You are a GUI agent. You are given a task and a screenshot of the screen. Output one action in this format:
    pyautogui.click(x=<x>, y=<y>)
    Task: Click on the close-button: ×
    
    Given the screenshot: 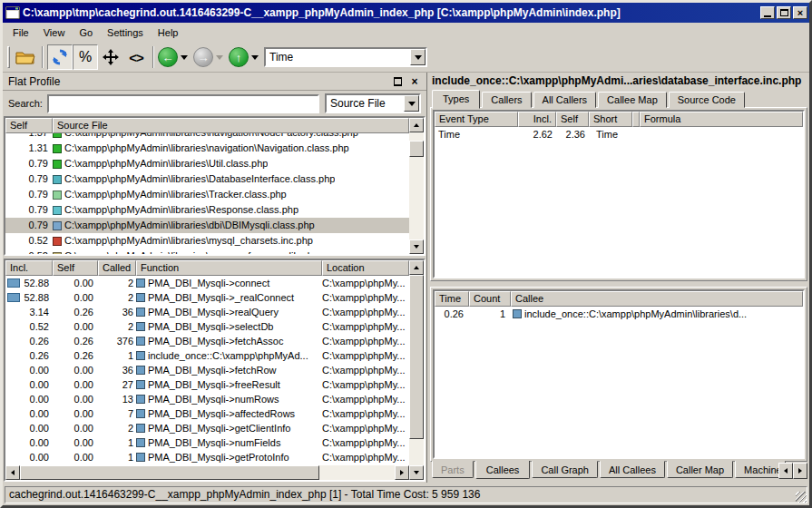 What is the action you would take?
    pyautogui.click(x=800, y=13)
    